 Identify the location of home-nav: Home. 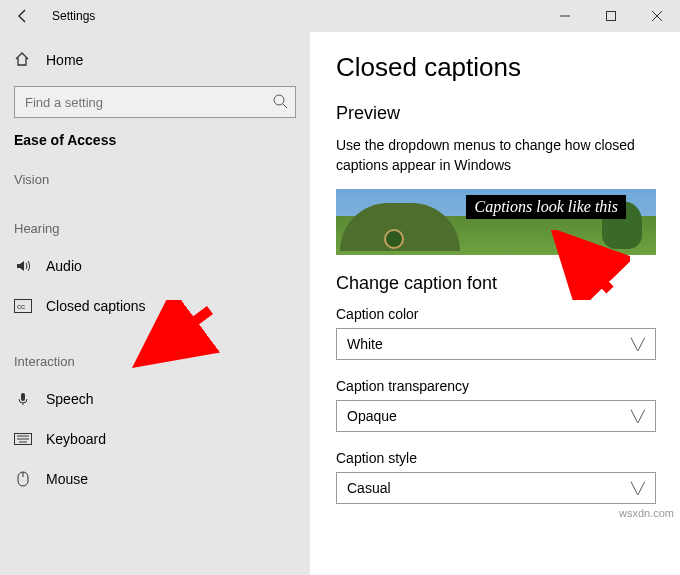
(155, 60).